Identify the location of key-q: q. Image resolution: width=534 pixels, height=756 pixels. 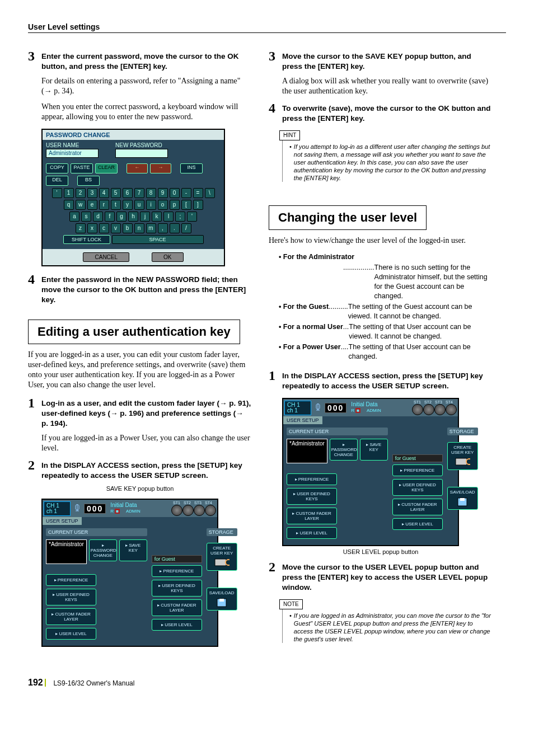
(69, 205).